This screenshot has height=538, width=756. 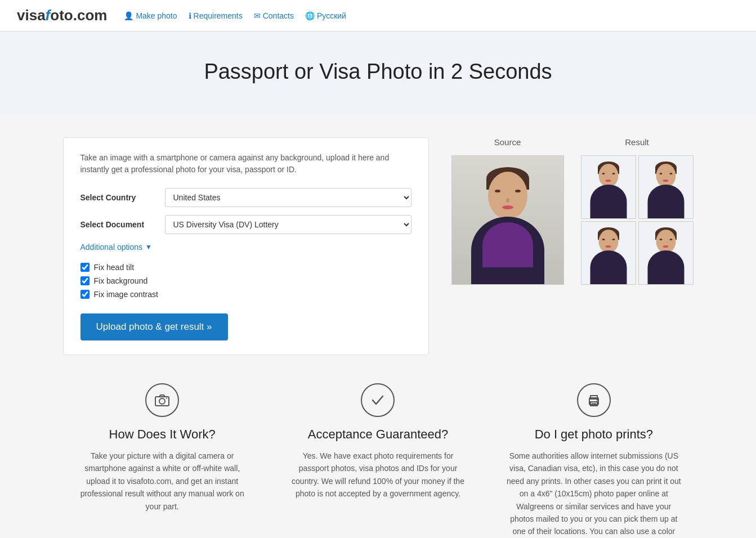 What do you see at coordinates (154, 327) in the screenshot?
I see `upload-button: Upload photo & get result »` at bounding box center [154, 327].